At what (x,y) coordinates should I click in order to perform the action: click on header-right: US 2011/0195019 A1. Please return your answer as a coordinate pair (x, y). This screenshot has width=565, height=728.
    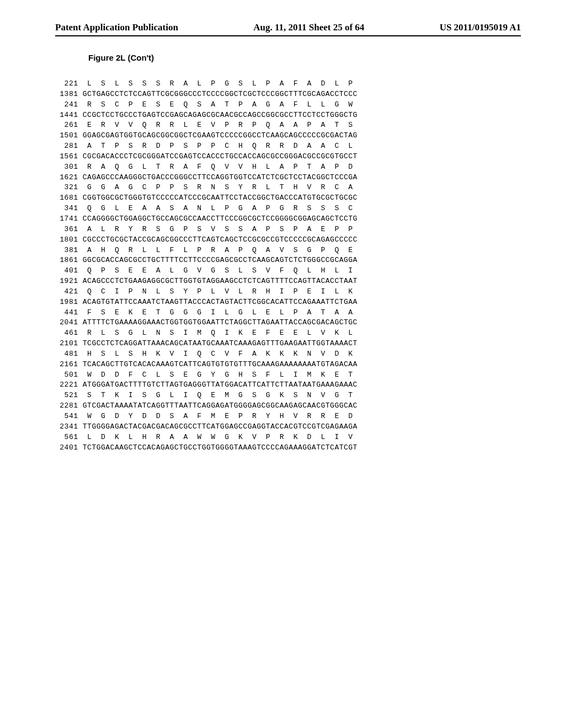
    Looking at the image, I should click on (480, 28).